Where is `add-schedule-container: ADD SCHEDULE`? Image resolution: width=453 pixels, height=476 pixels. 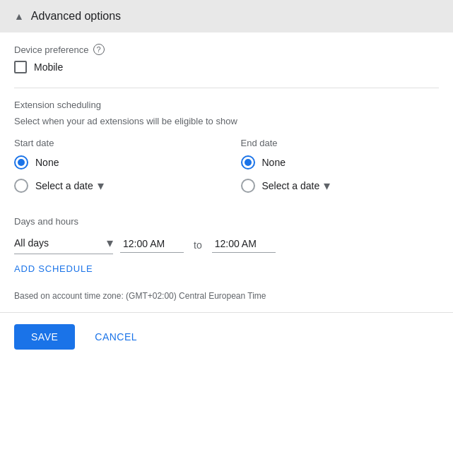 add-schedule-container: ADD SCHEDULE is located at coordinates (226, 273).